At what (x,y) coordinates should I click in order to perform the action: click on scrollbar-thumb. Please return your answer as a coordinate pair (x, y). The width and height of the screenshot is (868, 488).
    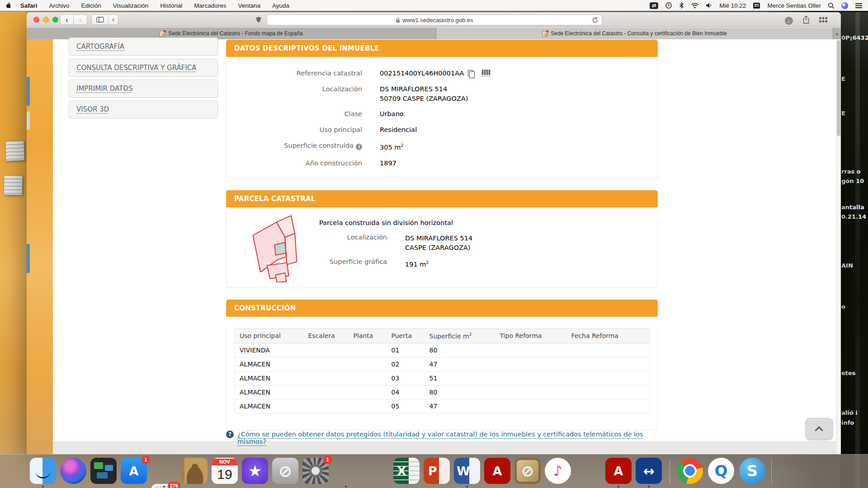
    Looking at the image, I should click on (839, 88).